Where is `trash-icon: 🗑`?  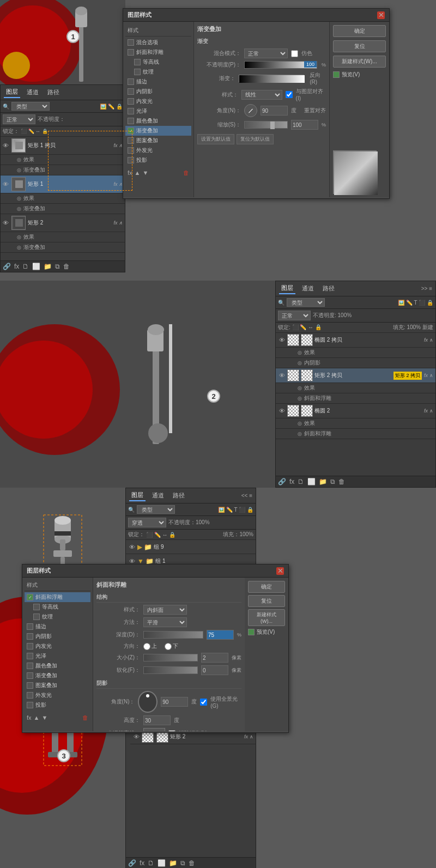 trash-icon: 🗑 is located at coordinates (66, 266).